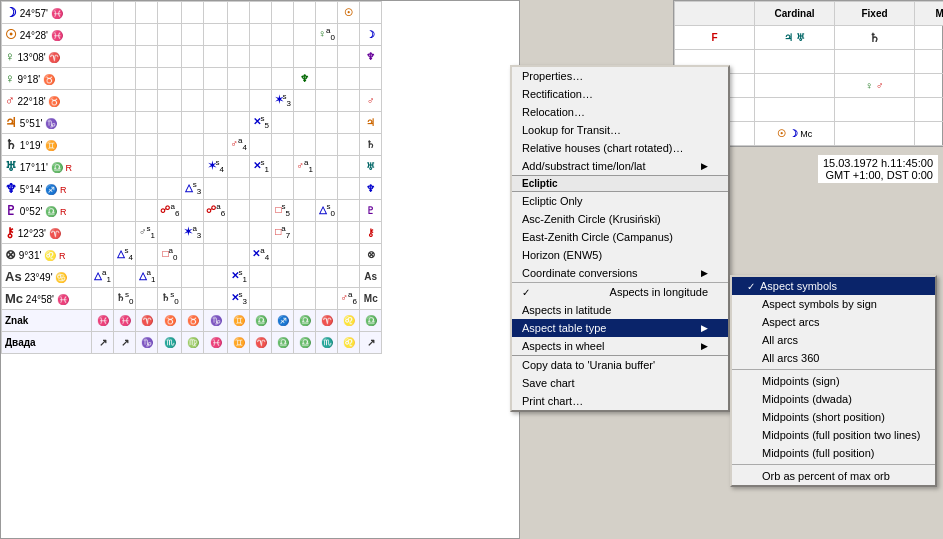 This screenshot has height=539, width=943. What do you see at coordinates (620, 130) in the screenshot?
I see `menu-lookup-transit: Lookup for Transit…` at bounding box center [620, 130].